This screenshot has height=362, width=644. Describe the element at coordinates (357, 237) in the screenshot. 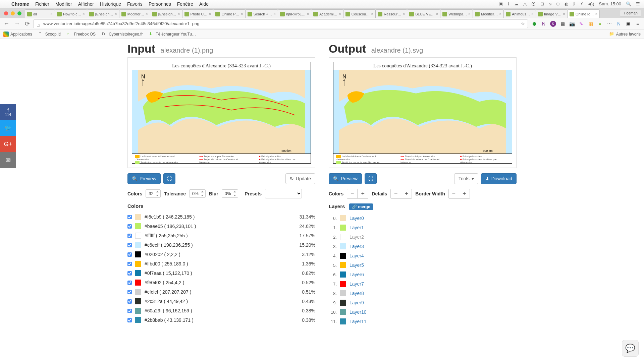

I see `layer-link: Layer2` at that location.